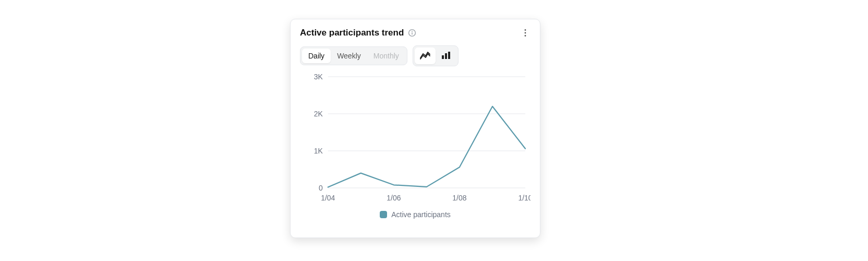 This screenshot has width=868, height=261. What do you see at coordinates (319, 151) in the screenshot?
I see `y-tick-label: 1K` at bounding box center [319, 151].